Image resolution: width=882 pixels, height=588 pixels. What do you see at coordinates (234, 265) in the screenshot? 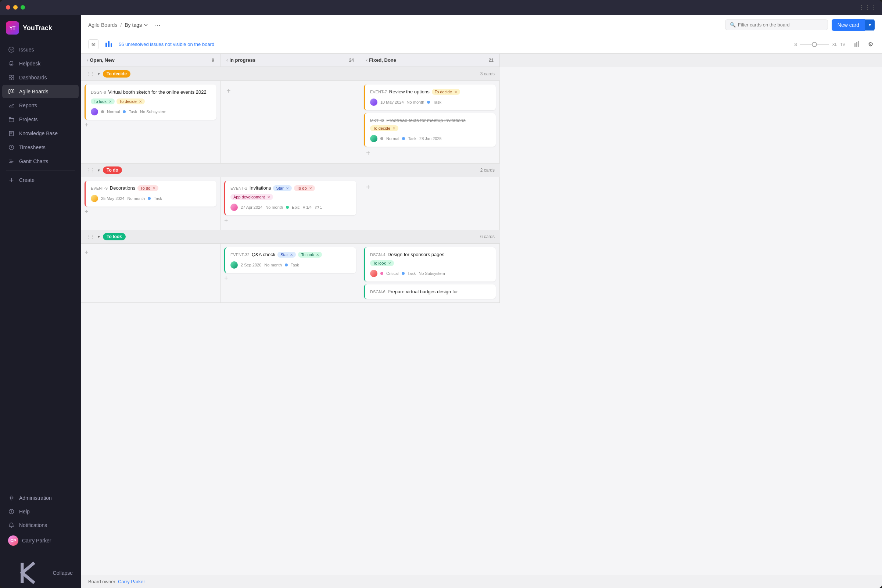
I see `assignee-avatar-event32` at bounding box center [234, 265].